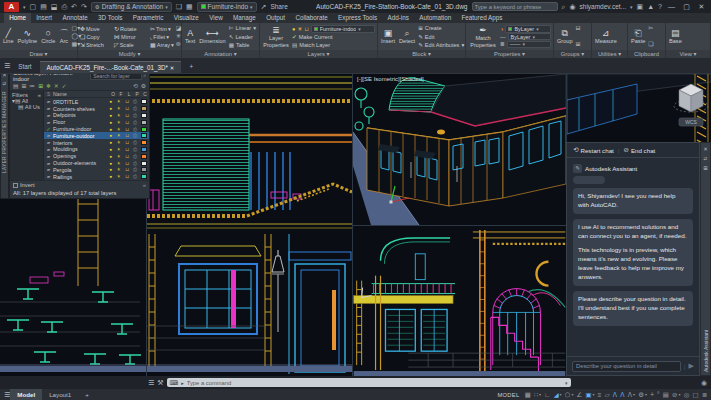 The height and width of the screenshot is (400, 711). What do you see at coordinates (528, 29) in the screenshot?
I see `object-color-dropdown: ByLayer▾` at bounding box center [528, 29].